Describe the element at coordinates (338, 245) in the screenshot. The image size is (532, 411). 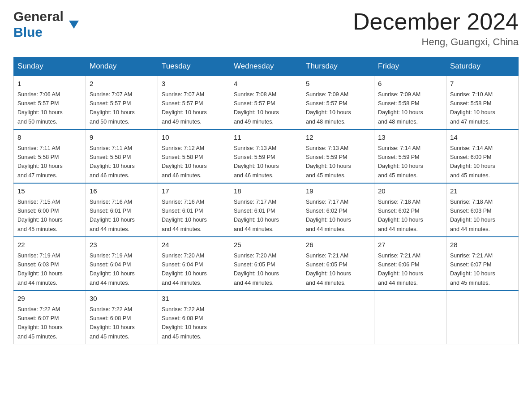
I see `day-number: 26` at that location.